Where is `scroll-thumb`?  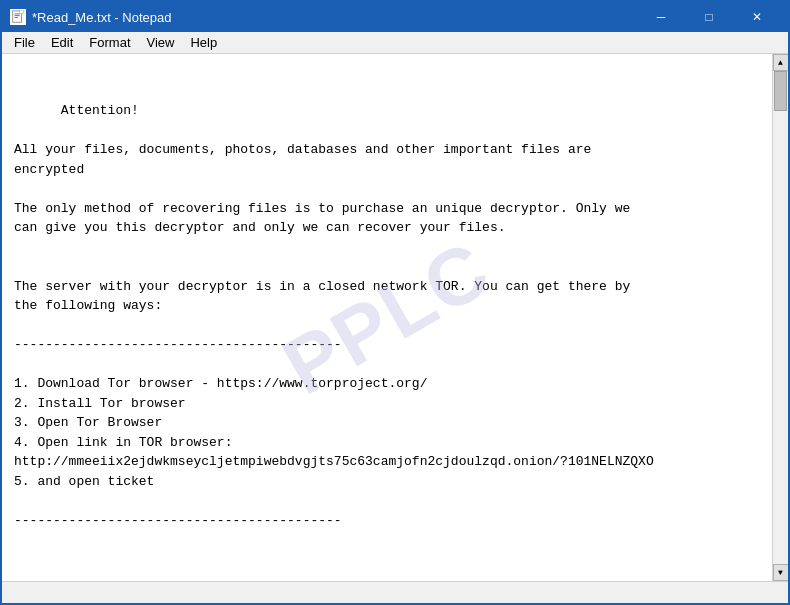 scroll-thumb is located at coordinates (780, 91).